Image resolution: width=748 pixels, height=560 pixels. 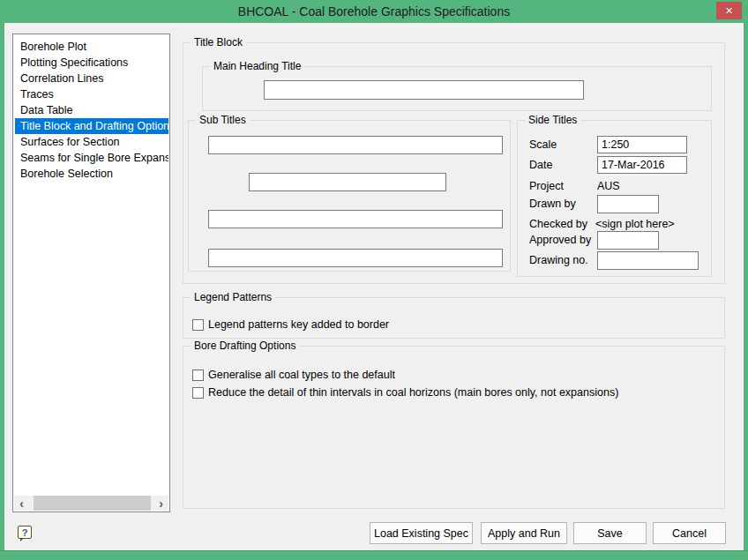 I want to click on drawing-no-label: Drawing no., so click(x=559, y=260).